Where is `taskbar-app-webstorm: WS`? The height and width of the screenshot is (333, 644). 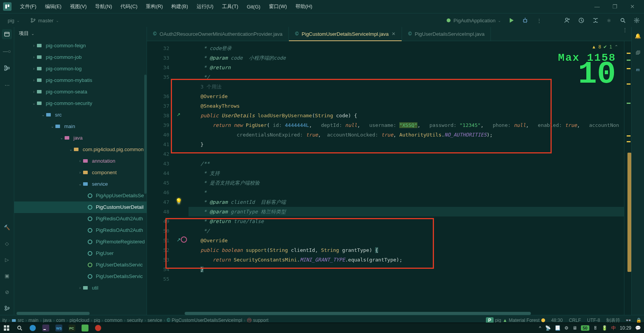
taskbar-app-webstorm: WS is located at coordinates (59, 328).